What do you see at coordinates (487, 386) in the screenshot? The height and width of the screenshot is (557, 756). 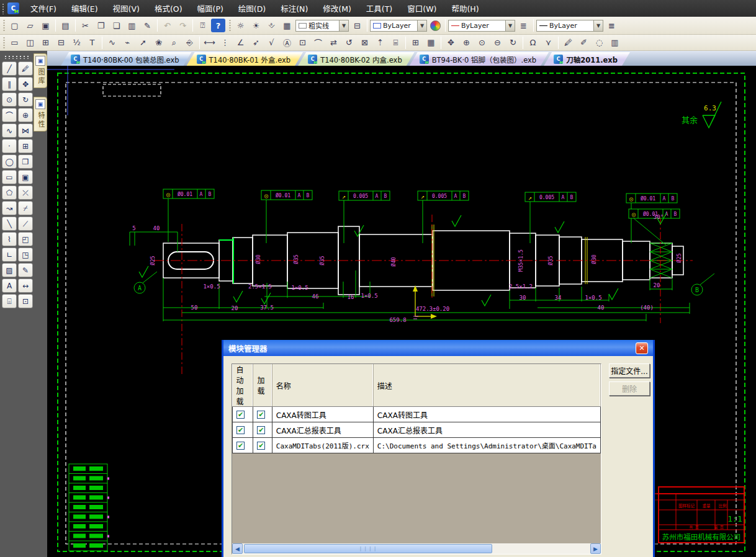 I see `col-desc: 描述` at bounding box center [487, 386].